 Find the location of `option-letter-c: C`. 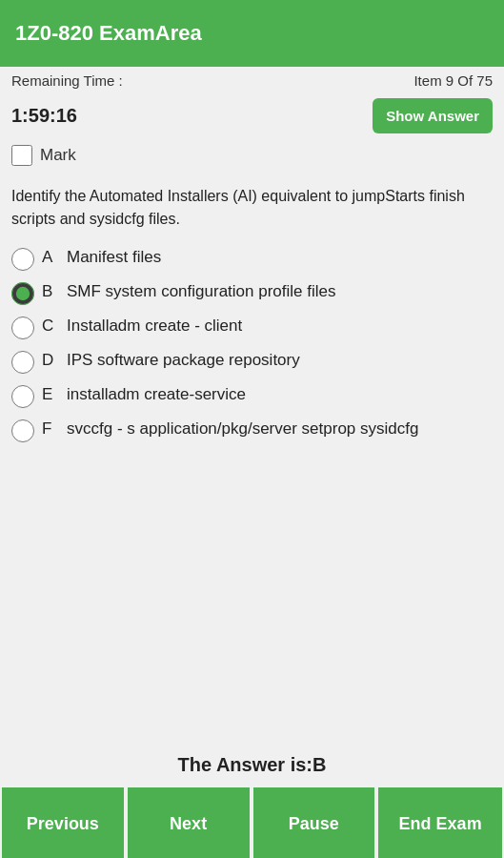

option-letter-c: C is located at coordinates (50, 326).